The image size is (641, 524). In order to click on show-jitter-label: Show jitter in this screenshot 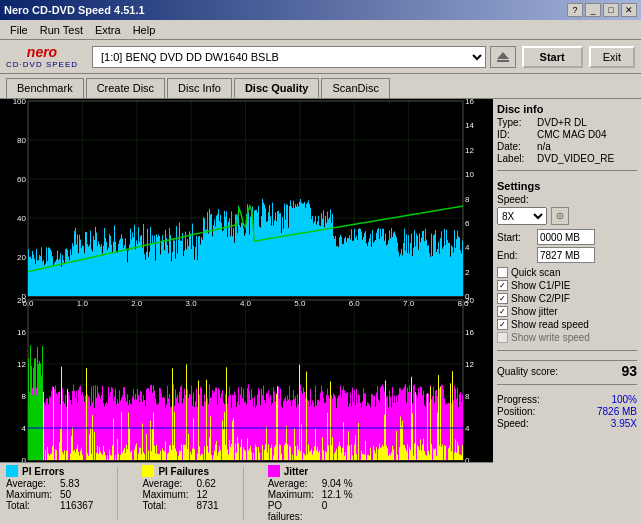, I will do `click(534, 312)`.